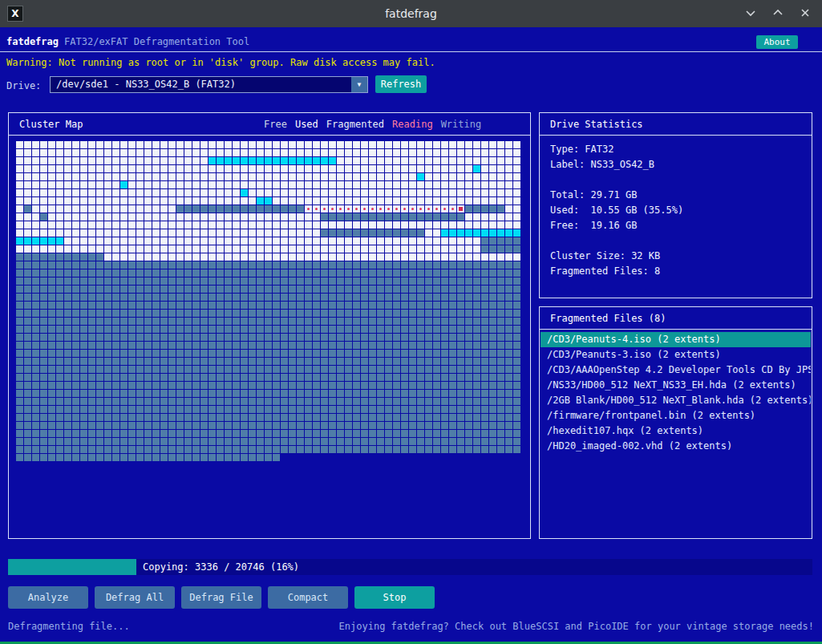  What do you see at coordinates (395, 597) in the screenshot?
I see `stop-button: Stop` at bounding box center [395, 597].